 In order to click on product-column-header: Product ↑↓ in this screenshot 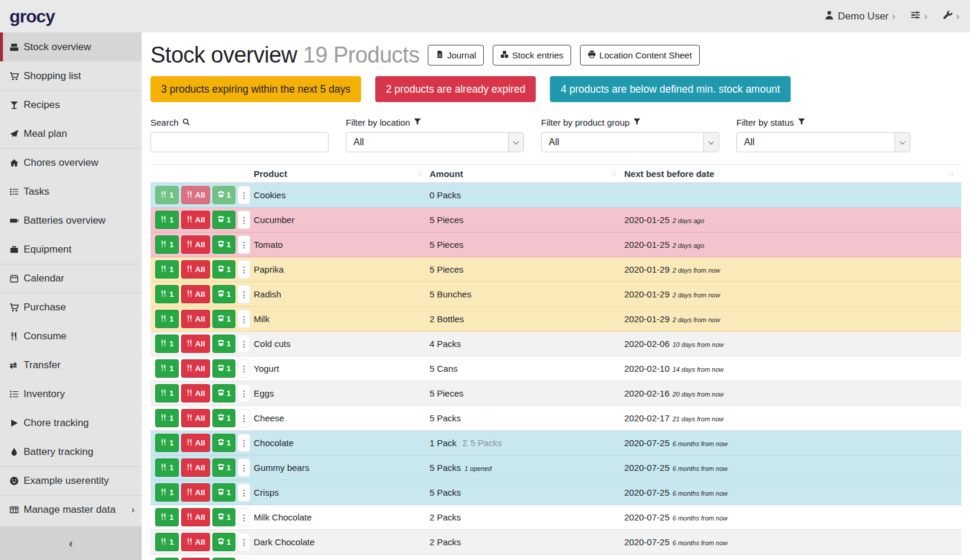, I will do `click(342, 173)`.